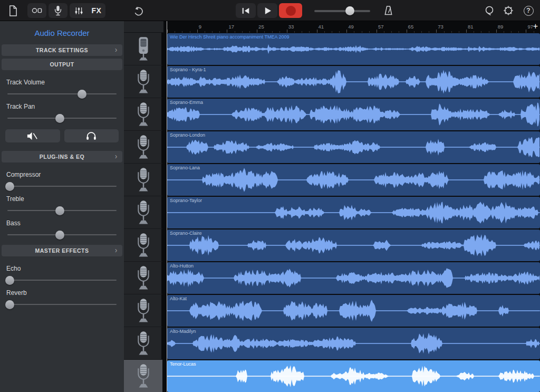 This screenshot has height=392, width=540. Describe the element at coordinates (353, 82) in the screenshot. I see `audio-region: Soprano - Kyra-1` at that location.